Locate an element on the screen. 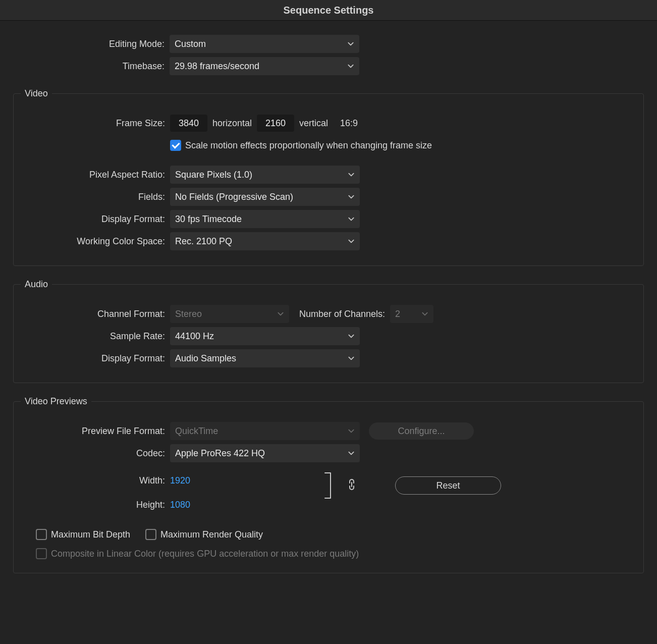  composite-linear-checkbox: Composite in Linear Color (requires GPU … is located at coordinates (197, 554).